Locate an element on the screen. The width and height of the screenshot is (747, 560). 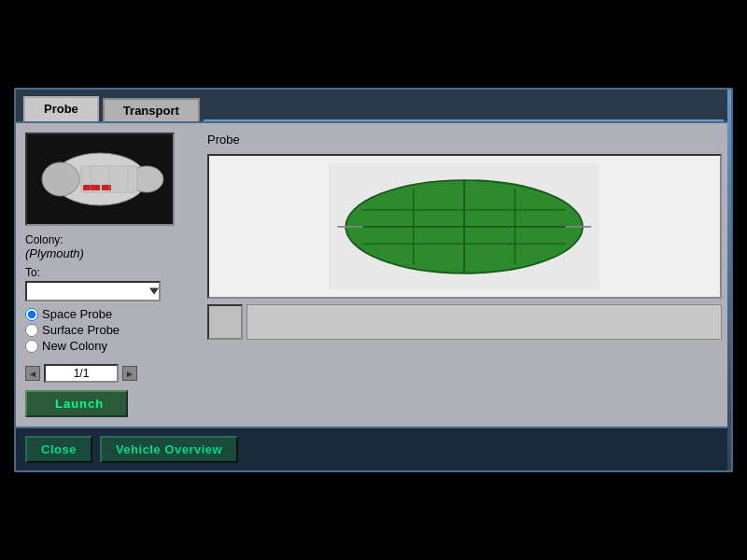
small-preview-box is located at coordinates (225, 322).